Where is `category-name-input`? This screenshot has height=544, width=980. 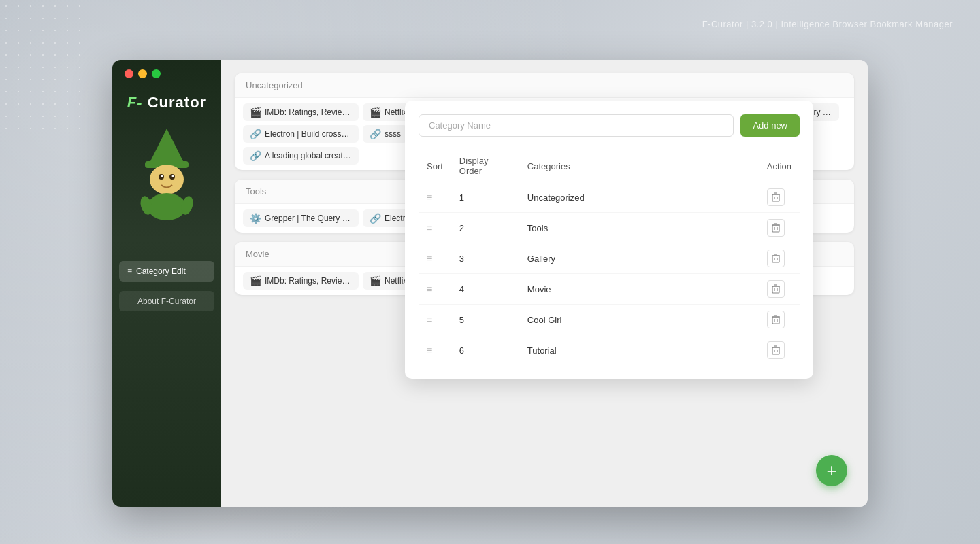 category-name-input is located at coordinates (576, 125).